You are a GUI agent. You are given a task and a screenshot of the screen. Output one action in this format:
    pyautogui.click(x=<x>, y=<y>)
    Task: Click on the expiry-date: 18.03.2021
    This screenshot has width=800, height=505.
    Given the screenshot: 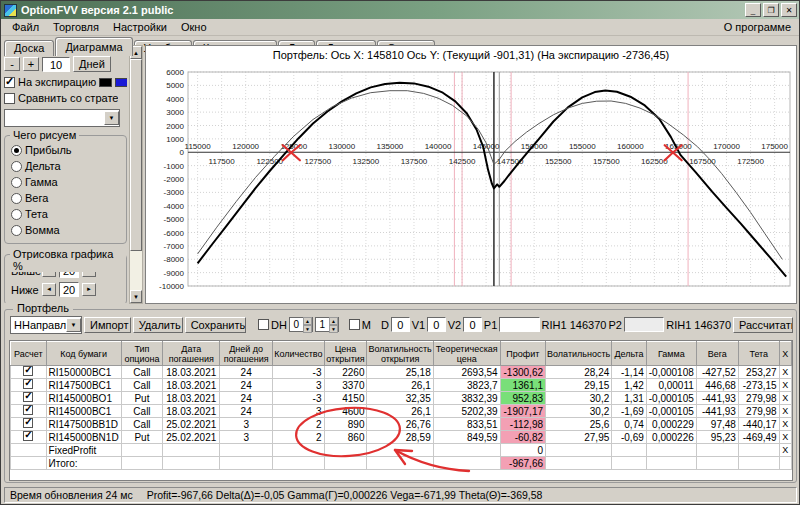 What is the action you would take?
    pyautogui.click(x=192, y=386)
    